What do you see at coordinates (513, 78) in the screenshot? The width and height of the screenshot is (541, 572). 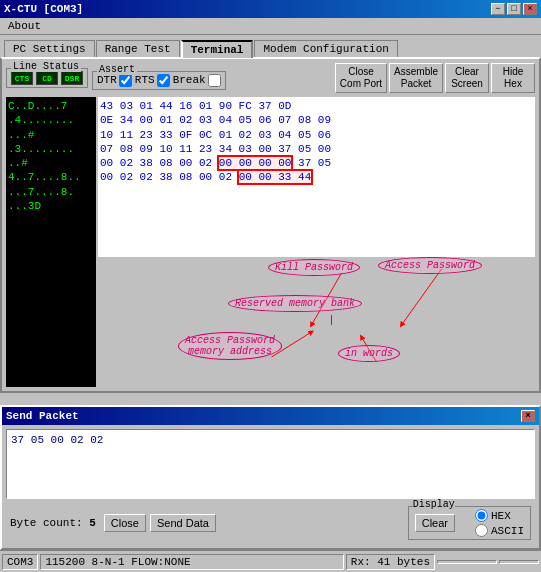 I see `hide-hex-button: HideHex` at bounding box center [513, 78].